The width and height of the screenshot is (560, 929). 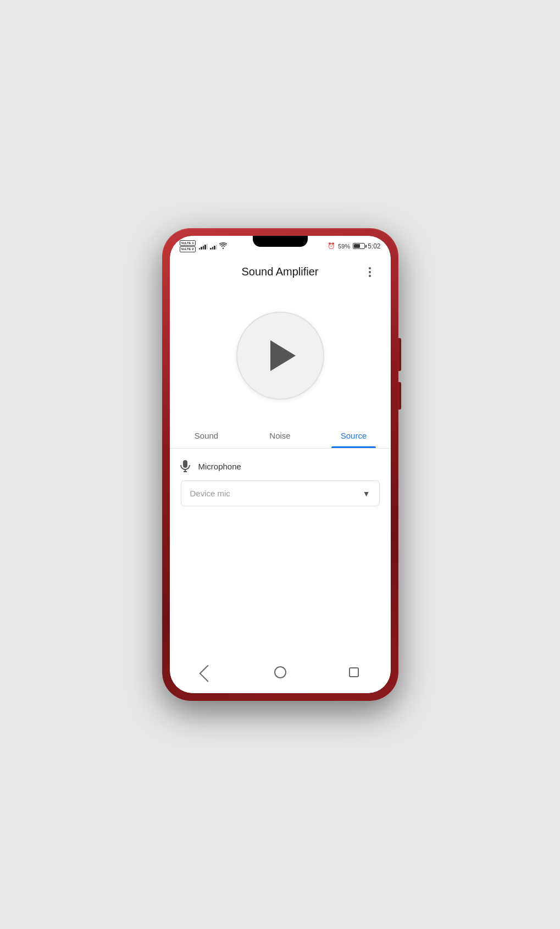 What do you see at coordinates (280, 672) in the screenshot?
I see `home-nav-icon` at bounding box center [280, 672].